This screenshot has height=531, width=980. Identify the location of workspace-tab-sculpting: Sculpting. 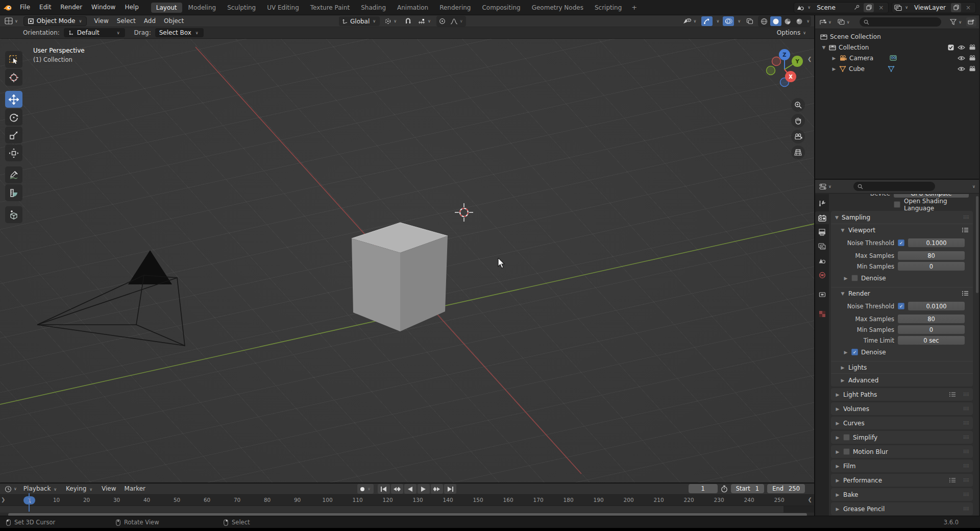
(241, 8).